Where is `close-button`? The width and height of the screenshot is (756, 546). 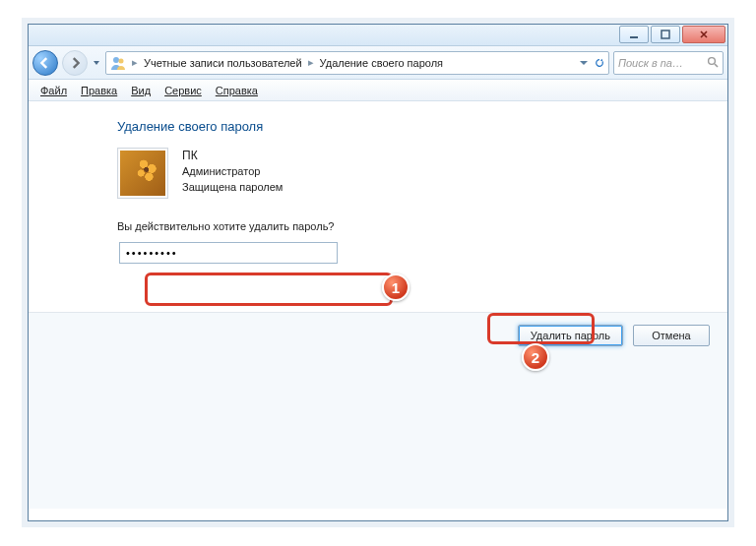
close-button is located at coordinates (704, 34).